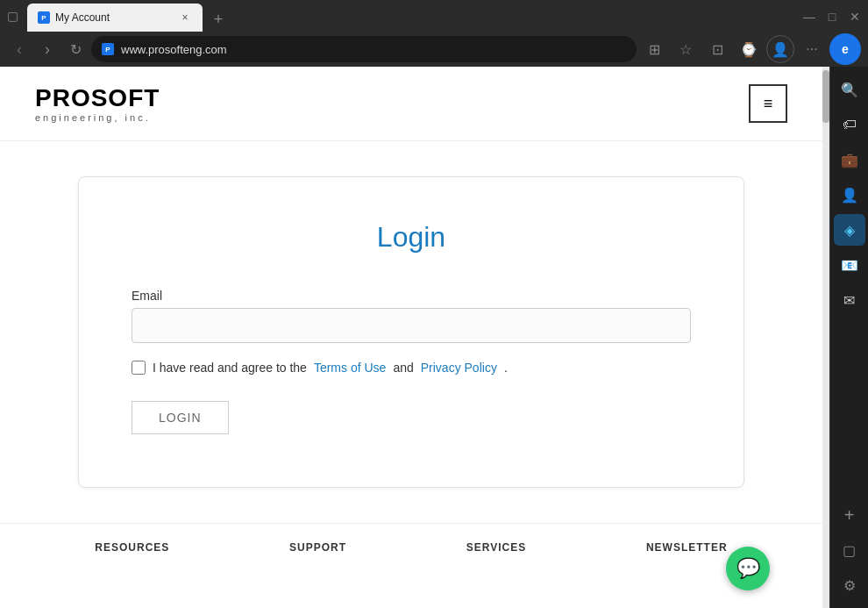 This screenshot has height=608, width=868. Describe the element at coordinates (181, 418) in the screenshot. I see `login-button: LOGIN` at that location.